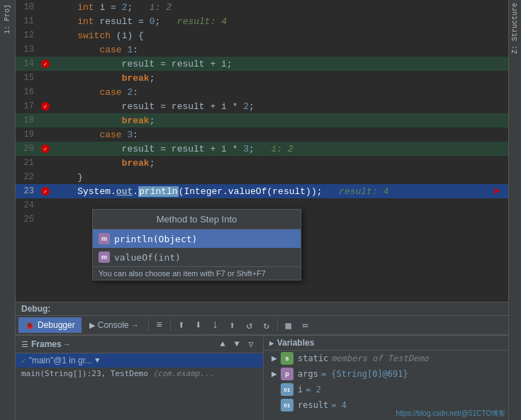 This screenshot has width=521, height=420. What do you see at coordinates (386, 358) in the screenshot?
I see `var-item-static: ▶ s static members of TestDemo` at bounding box center [386, 358].